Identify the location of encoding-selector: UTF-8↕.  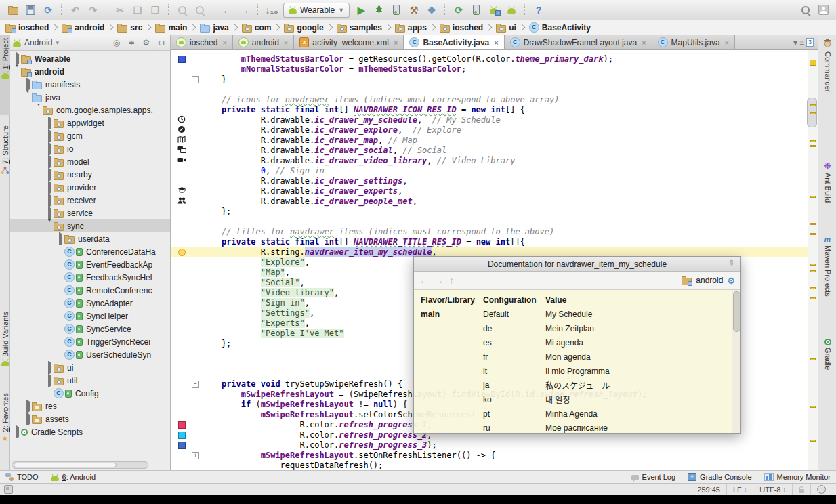
(772, 489).